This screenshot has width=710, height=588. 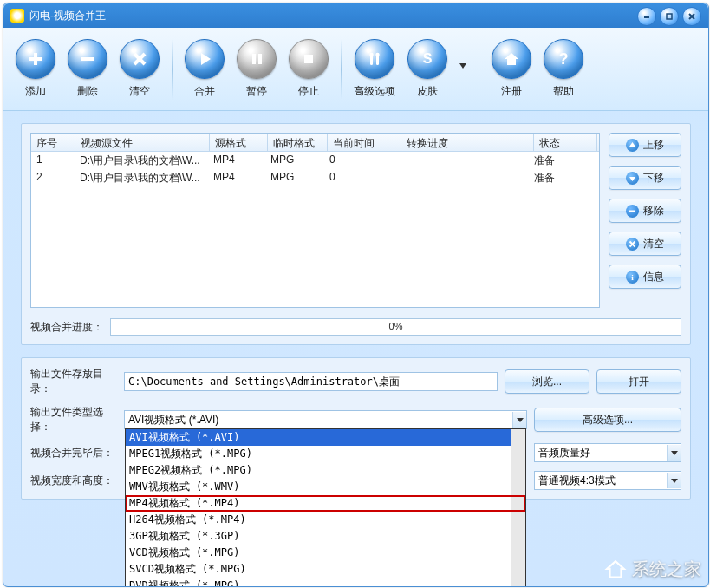 I want to click on title-bar: 闪电-视频合并王, so click(x=355, y=16).